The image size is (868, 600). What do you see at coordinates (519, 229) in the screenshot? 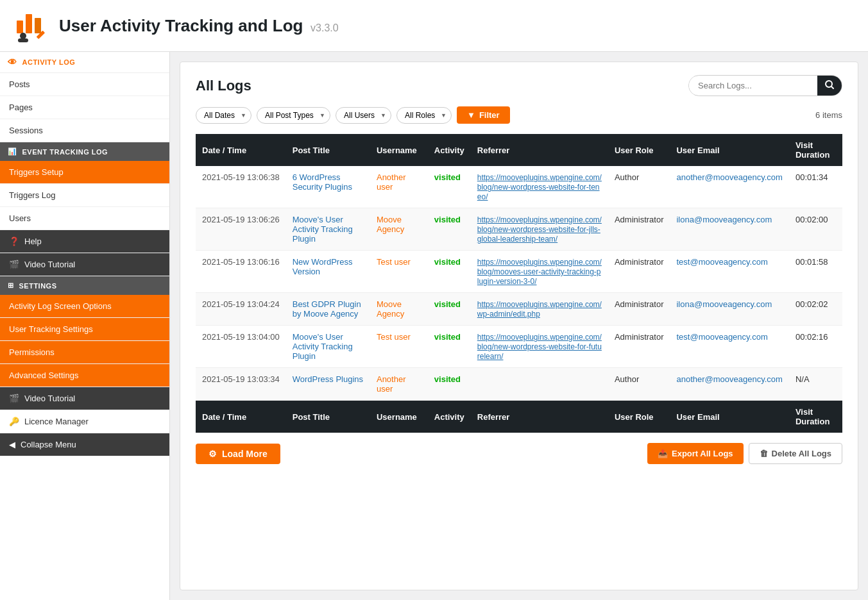
I see `table-row: 2021-05-19 13:06:26 Moove's User Activit…` at bounding box center [519, 229].